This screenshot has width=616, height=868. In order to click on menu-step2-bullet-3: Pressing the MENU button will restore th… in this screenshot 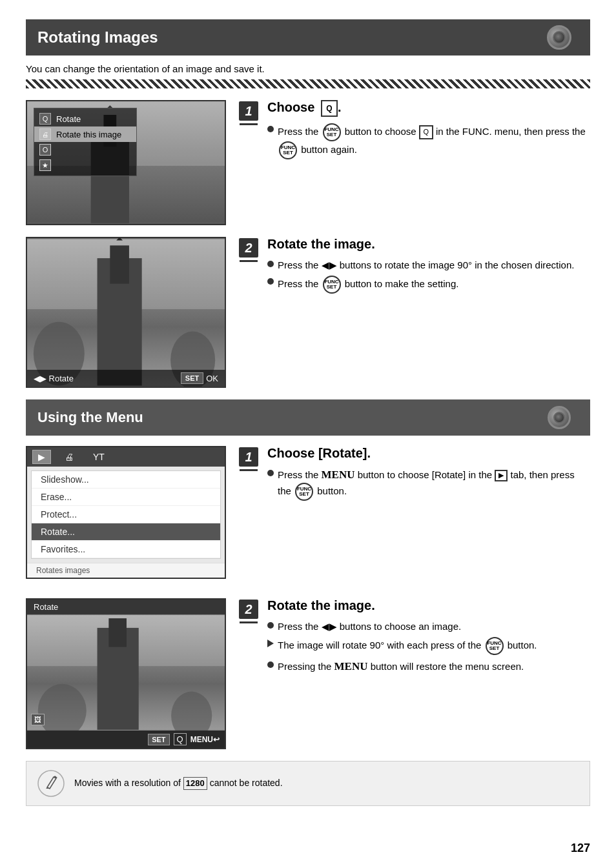, I will do `click(429, 667)`.